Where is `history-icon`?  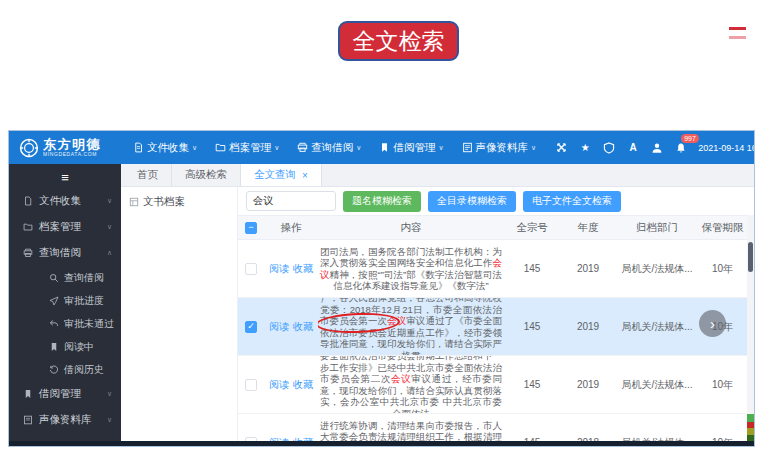 history-icon is located at coordinates (54, 370).